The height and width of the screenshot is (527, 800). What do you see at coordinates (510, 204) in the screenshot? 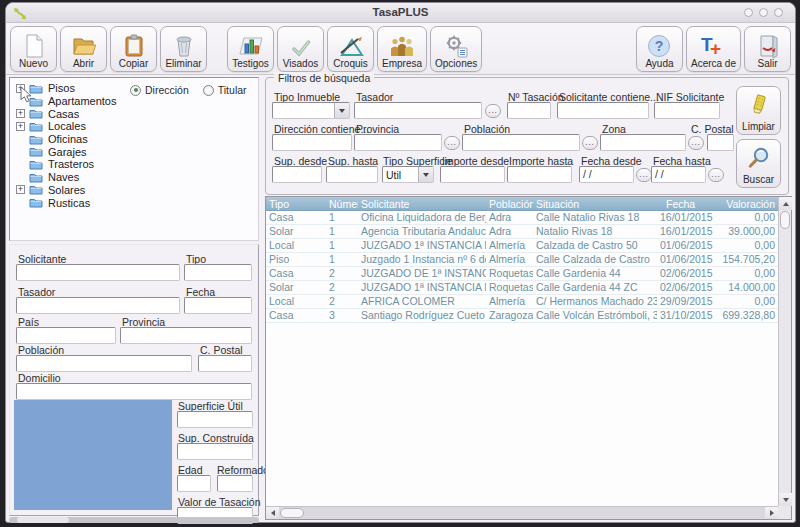
I see `column-header-poblacion: Población` at bounding box center [510, 204].